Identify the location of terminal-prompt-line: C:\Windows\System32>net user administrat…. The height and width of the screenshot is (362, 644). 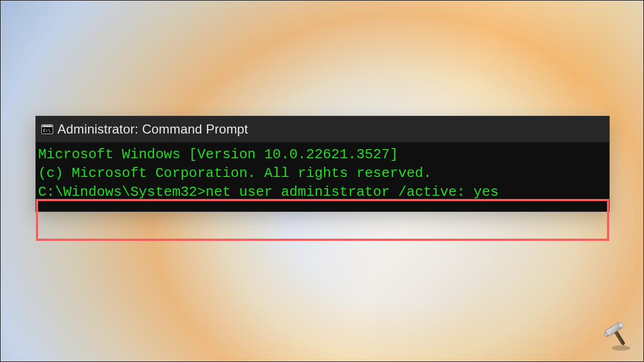
(323, 192).